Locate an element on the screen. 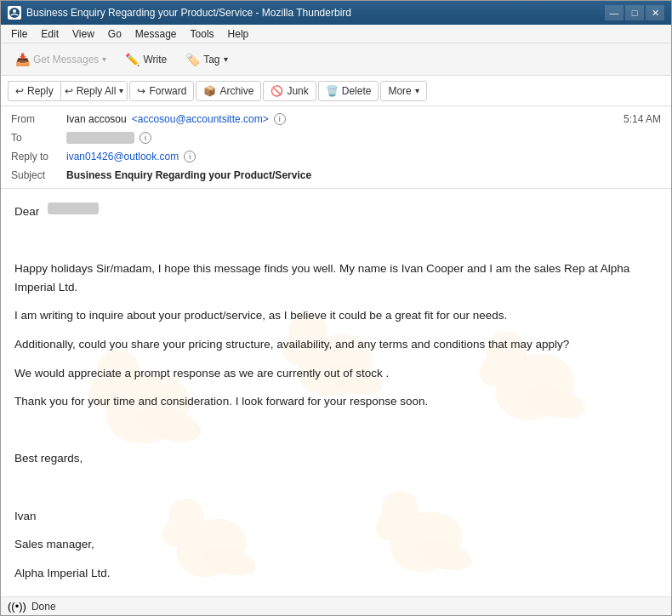 This screenshot has height=616, width=672. signature-name: Ivan is located at coordinates (336, 516).